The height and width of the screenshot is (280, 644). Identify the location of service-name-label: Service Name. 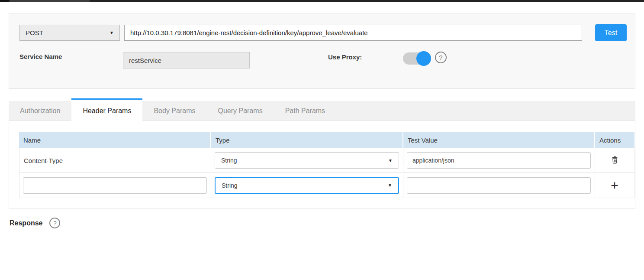
(41, 56).